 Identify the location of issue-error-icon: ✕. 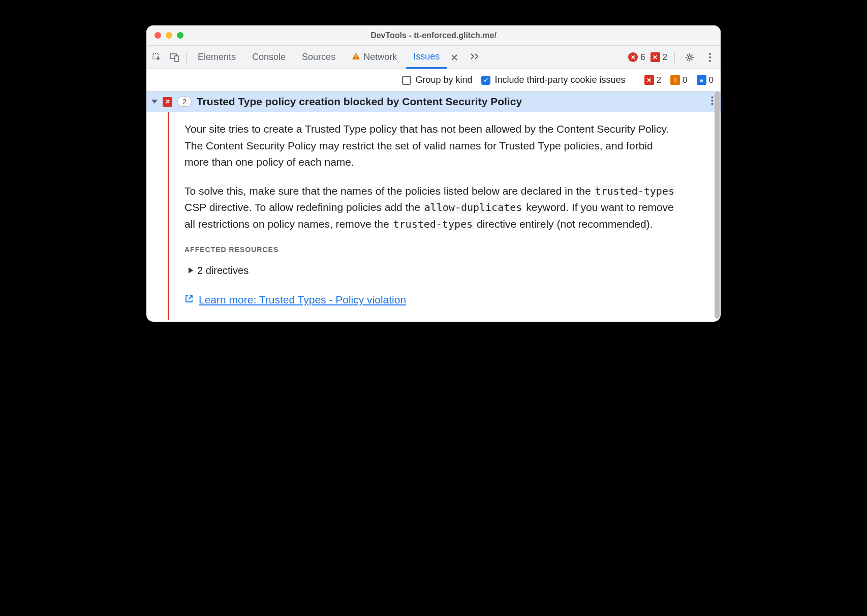
(168, 102).